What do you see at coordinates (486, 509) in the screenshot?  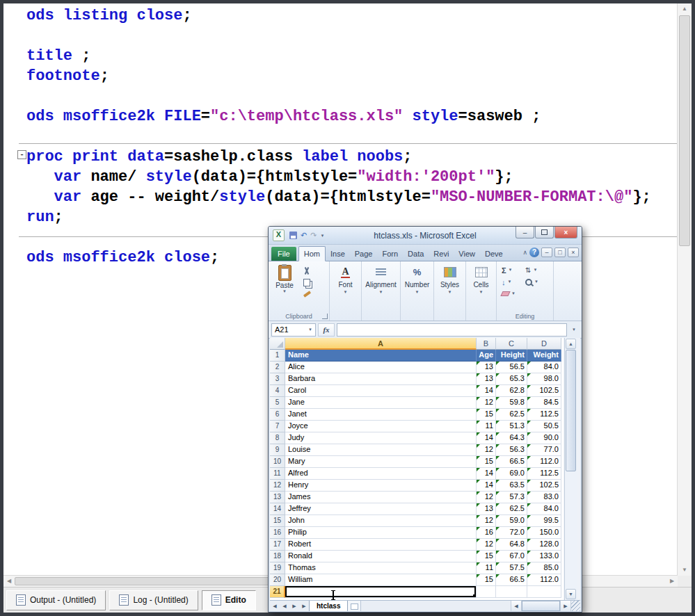 I see `cell-B14: 13` at bounding box center [486, 509].